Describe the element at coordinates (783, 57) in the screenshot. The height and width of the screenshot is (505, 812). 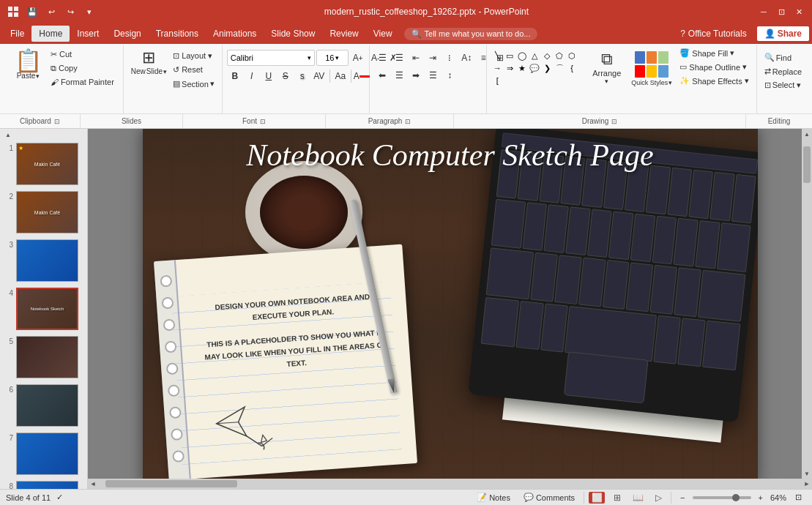
I see `find-button: 🔍 Find` at that location.